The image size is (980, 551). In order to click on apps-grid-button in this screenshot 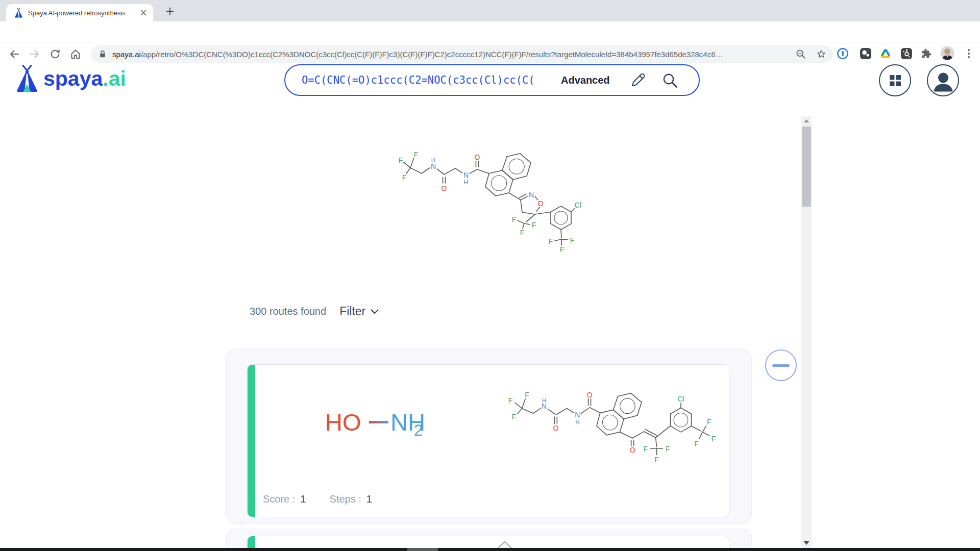, I will do `click(895, 81)`.